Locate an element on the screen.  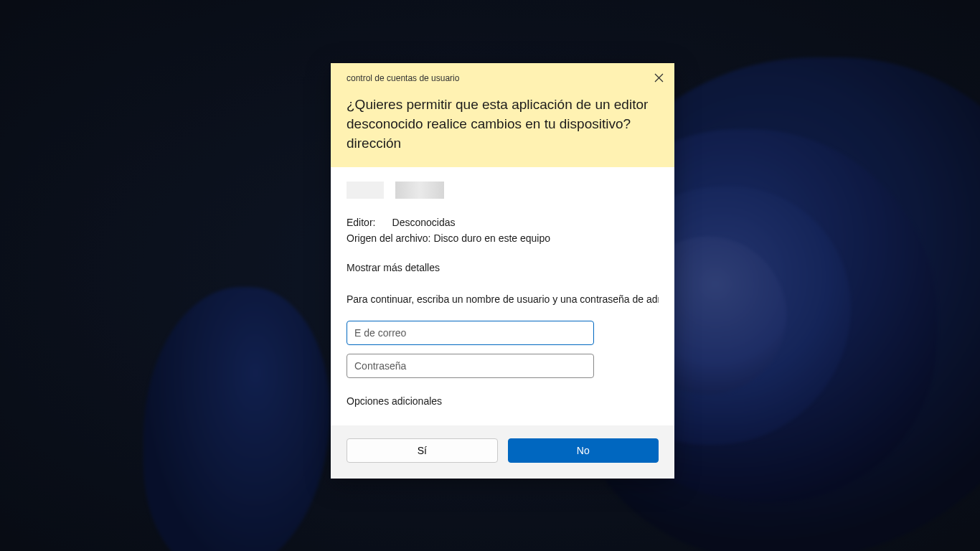
uac-window-title: control de cuentas de usuario is located at coordinates (502, 78).